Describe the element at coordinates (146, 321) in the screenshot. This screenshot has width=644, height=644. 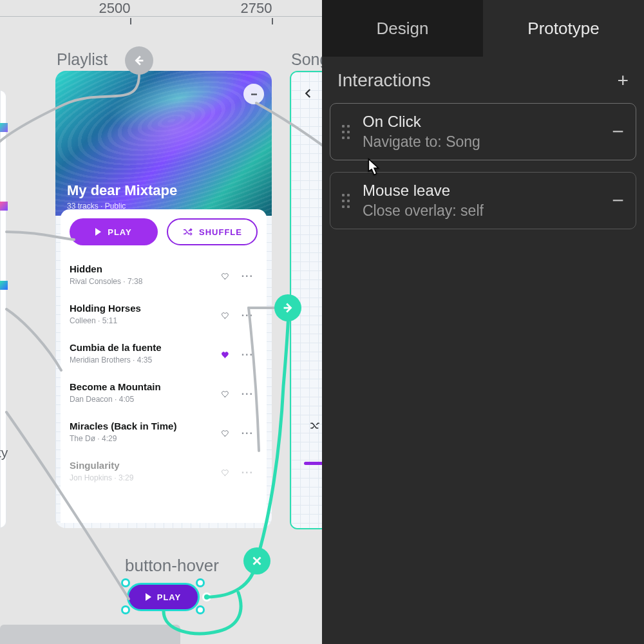
I see `track-subtitle: Colleen · 5:11` at that location.